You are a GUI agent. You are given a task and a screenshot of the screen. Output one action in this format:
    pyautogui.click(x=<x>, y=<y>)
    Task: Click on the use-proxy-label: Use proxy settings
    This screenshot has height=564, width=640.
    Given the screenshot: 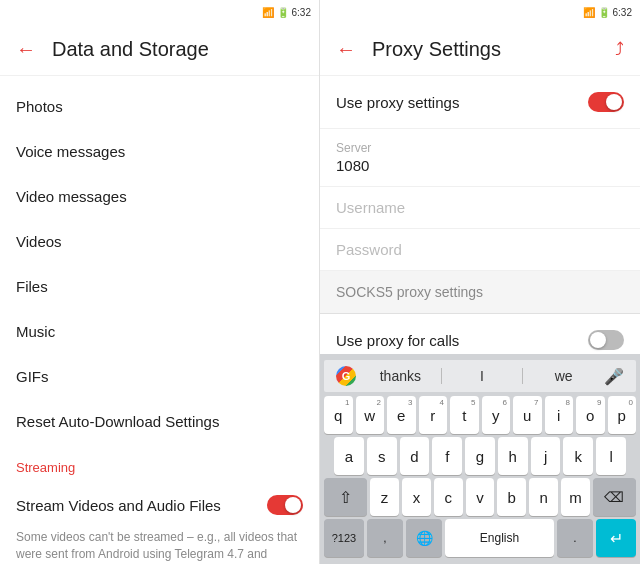 What is the action you would take?
    pyautogui.click(x=398, y=102)
    